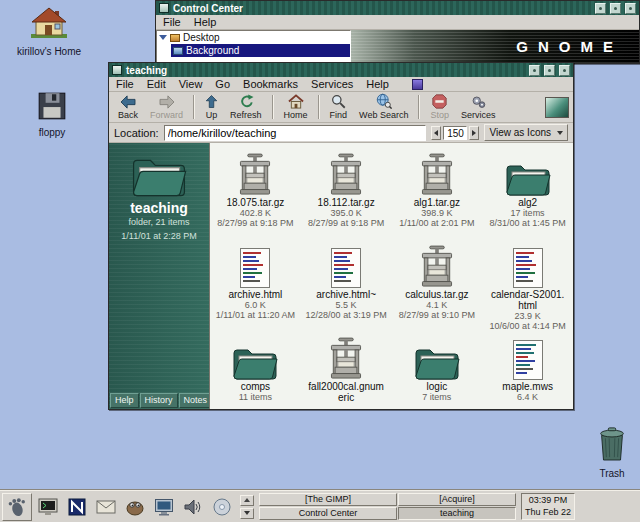 Image resolution: width=640 pixels, height=522 pixels. I want to click on sidebar-info: folder, 21 items, so click(159, 223).